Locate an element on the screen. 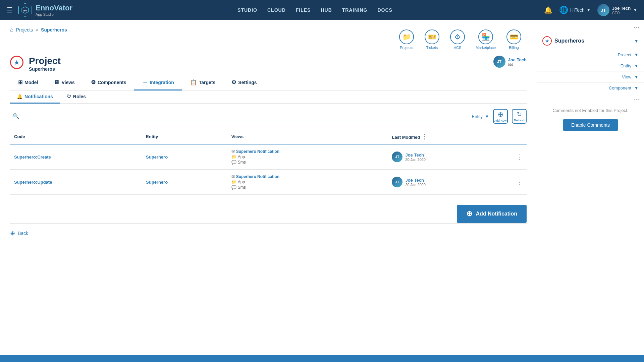 The width and height of the screenshot is (644, 362). tab-views: 🖥 Views is located at coordinates (64, 83).